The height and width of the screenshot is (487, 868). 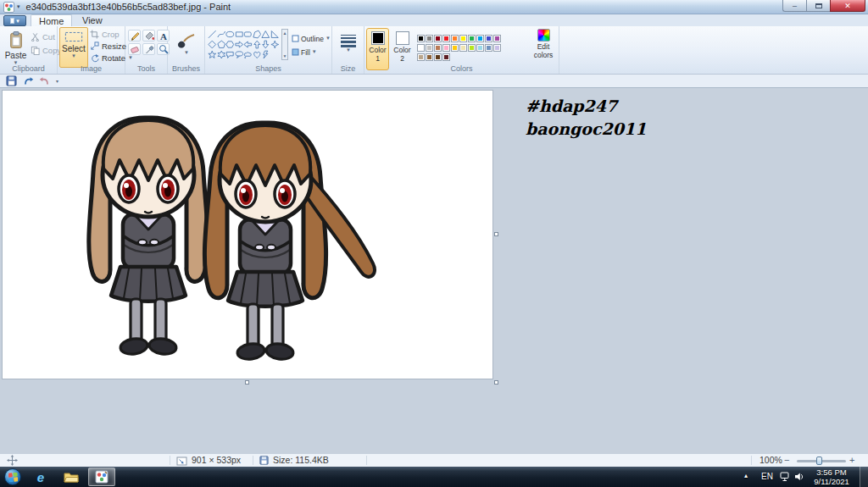 I want to click on cut-icon, so click(x=36, y=37).